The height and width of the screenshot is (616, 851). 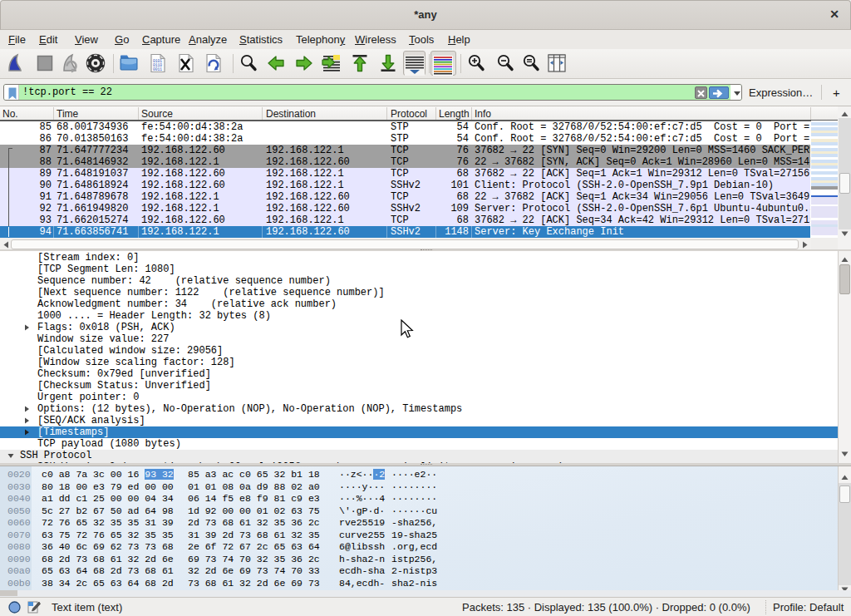 What do you see at coordinates (158, 70) in the screenshot?
I see `svg-text: 0011` at bounding box center [158, 70].